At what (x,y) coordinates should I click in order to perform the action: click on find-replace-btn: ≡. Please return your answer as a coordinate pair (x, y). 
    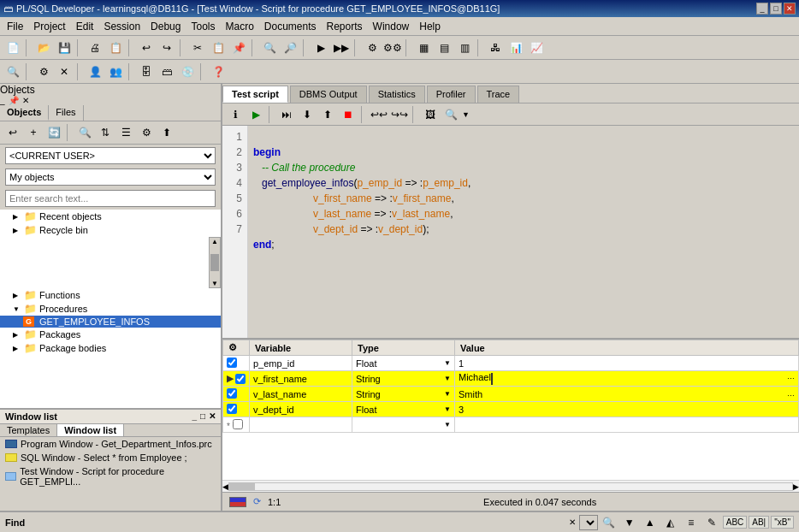
    Looking at the image, I should click on (691, 523).